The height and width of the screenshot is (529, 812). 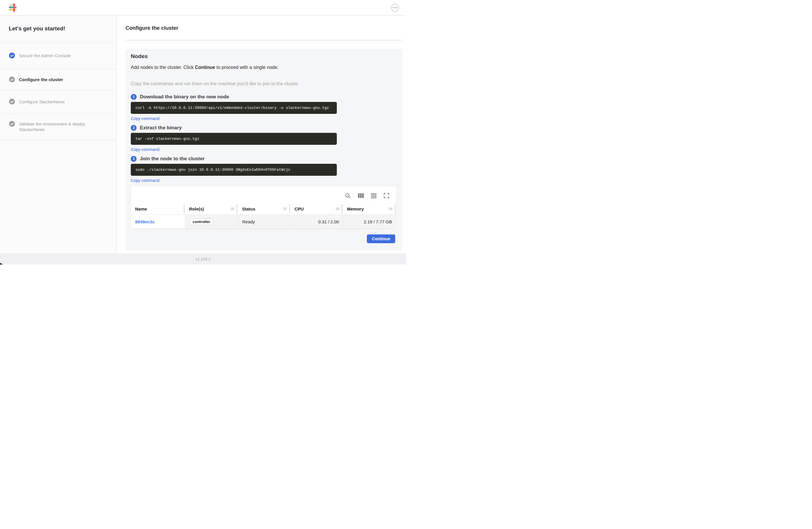 What do you see at coordinates (134, 159) in the screenshot?
I see `step-3-number-badge: 3` at bounding box center [134, 159].